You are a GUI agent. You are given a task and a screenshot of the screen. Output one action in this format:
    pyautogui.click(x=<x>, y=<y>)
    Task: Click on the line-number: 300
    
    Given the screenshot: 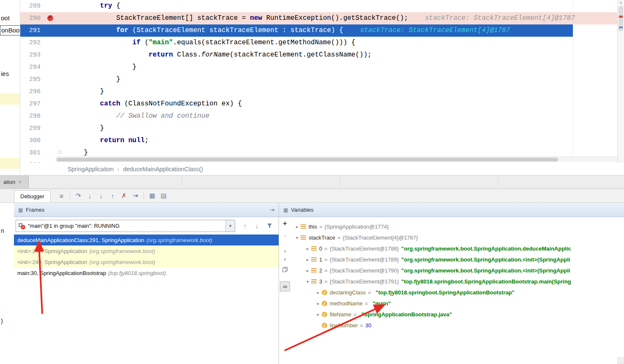 What is the action you would take?
    pyautogui.click(x=30, y=141)
    